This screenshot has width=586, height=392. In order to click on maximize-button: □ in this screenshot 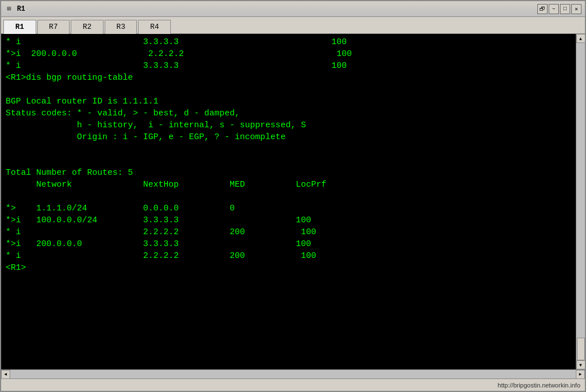, I will do `click(565, 9)`.